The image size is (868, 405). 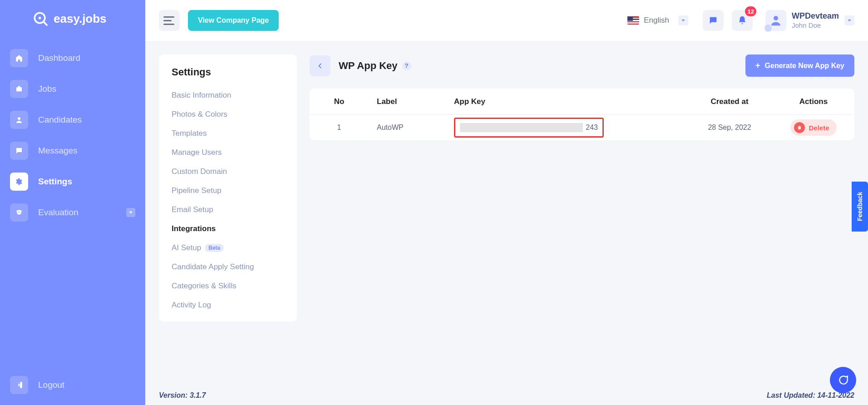 I want to click on topbar: View Company Page English 12 WPDevteam J…, so click(x=507, y=20).